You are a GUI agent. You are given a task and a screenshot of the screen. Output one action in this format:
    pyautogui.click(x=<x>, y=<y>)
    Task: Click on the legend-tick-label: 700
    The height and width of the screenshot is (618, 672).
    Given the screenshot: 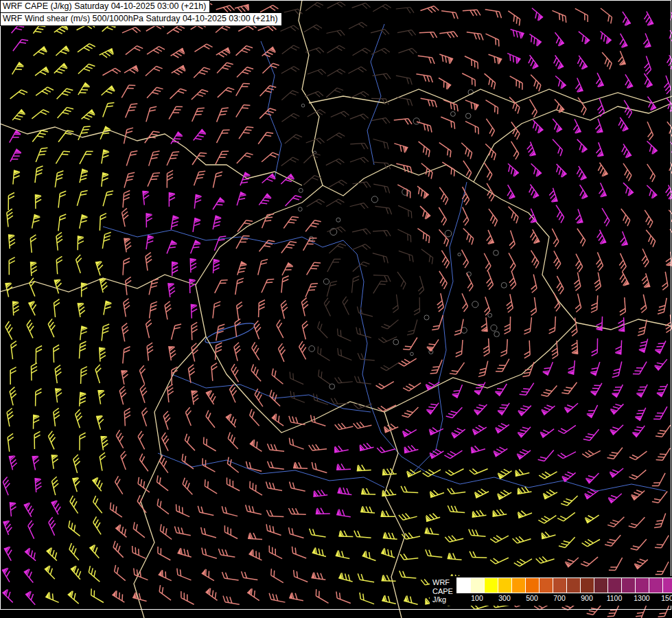 What is the action you would take?
    pyautogui.click(x=559, y=599)
    